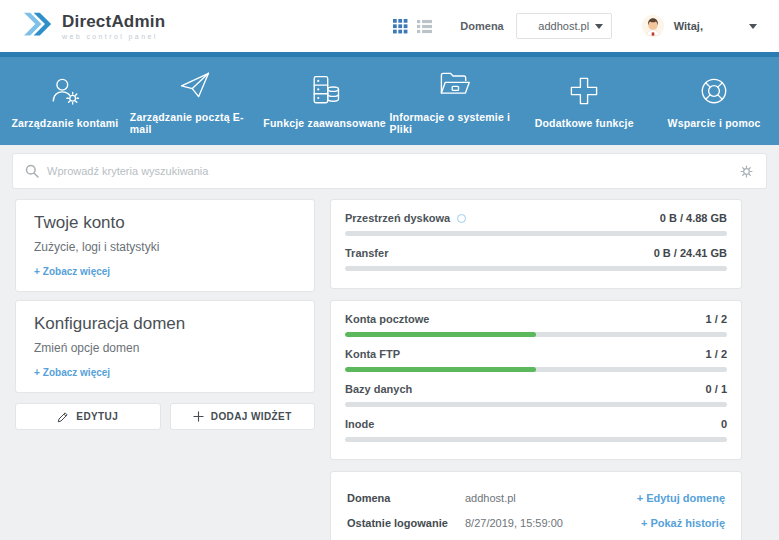 The image size is (779, 540). Describe the element at coordinates (165, 324) in the screenshot. I see `card-title: Konfiguracja domen` at that location.